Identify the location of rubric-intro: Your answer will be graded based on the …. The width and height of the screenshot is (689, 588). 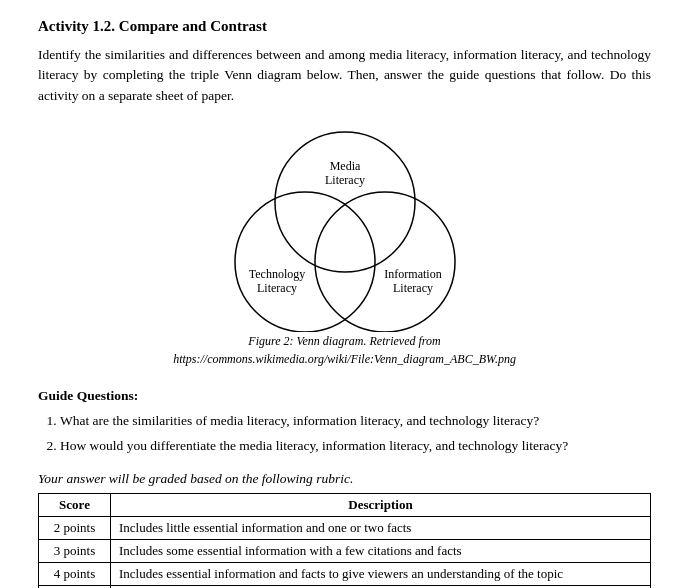
(344, 479).